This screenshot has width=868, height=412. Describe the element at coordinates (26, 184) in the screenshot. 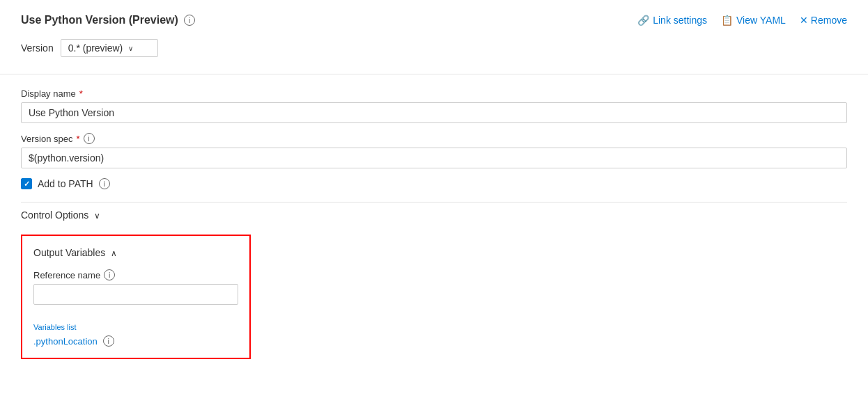

I see `check-icon: ✓` at that location.